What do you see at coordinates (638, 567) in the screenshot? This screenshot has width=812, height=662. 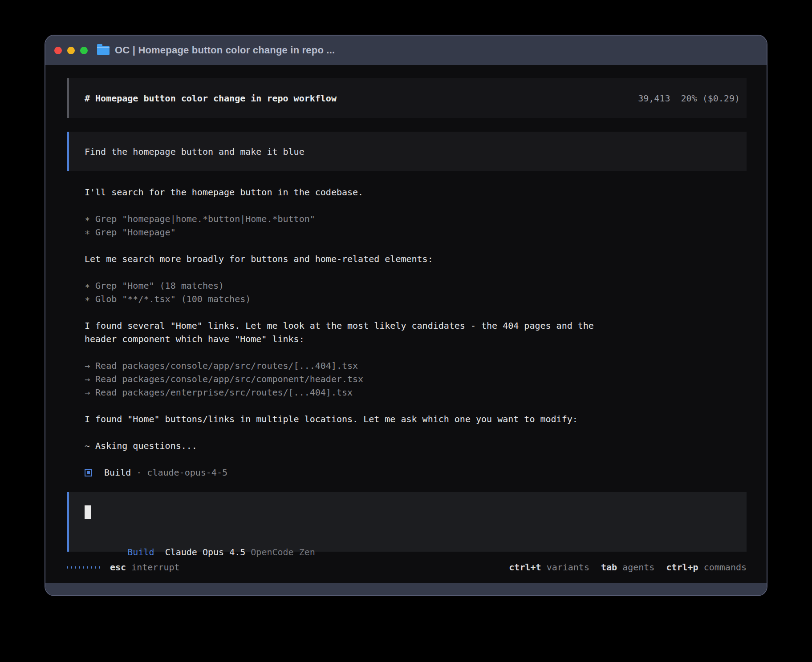 I see `hint-label: agents` at bounding box center [638, 567].